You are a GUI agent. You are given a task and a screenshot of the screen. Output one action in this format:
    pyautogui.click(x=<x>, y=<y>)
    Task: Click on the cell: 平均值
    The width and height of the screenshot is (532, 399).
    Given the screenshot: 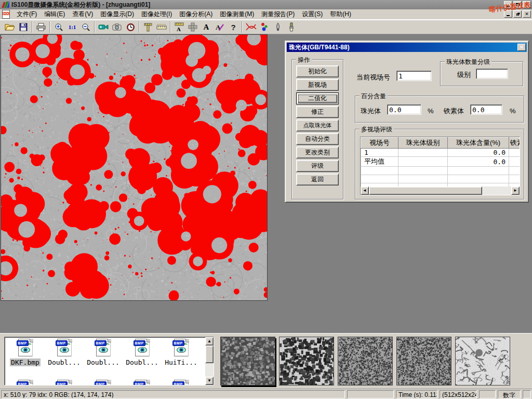 What is the action you would take?
    pyautogui.click(x=380, y=162)
    